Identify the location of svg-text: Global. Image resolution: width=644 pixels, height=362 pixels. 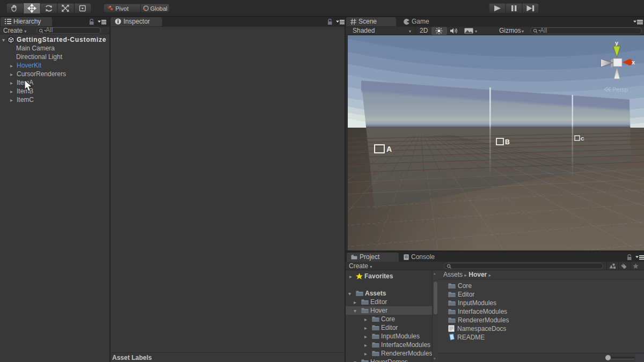
(159, 9).